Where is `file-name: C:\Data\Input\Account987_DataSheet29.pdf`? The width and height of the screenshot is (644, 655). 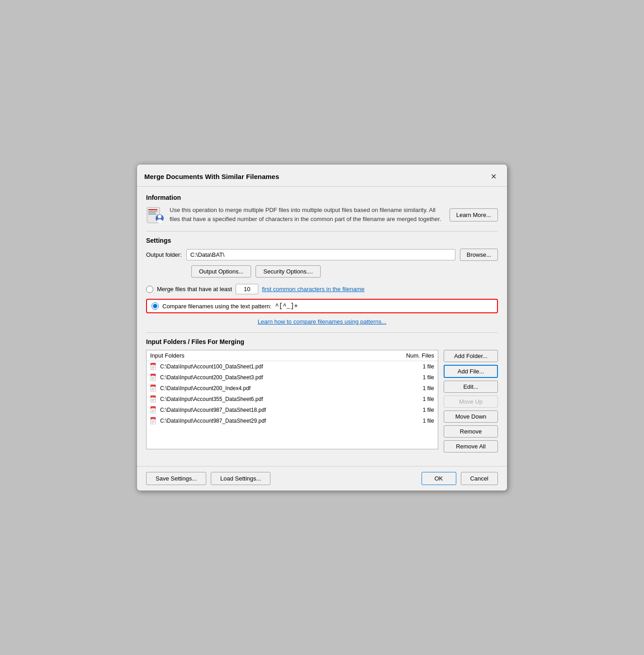
file-name: C:\Data\Input\Account987_DataSheet29.pdf is located at coordinates (278, 421).